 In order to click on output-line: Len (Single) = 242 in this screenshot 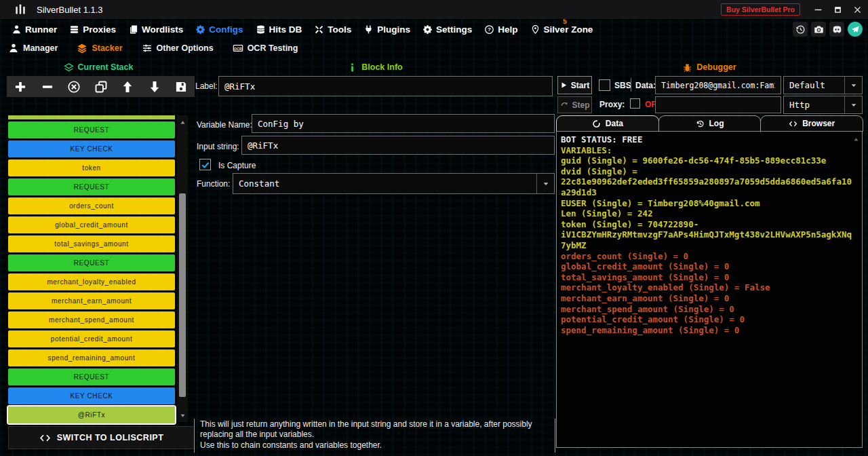, I will do `click(707, 214)`.